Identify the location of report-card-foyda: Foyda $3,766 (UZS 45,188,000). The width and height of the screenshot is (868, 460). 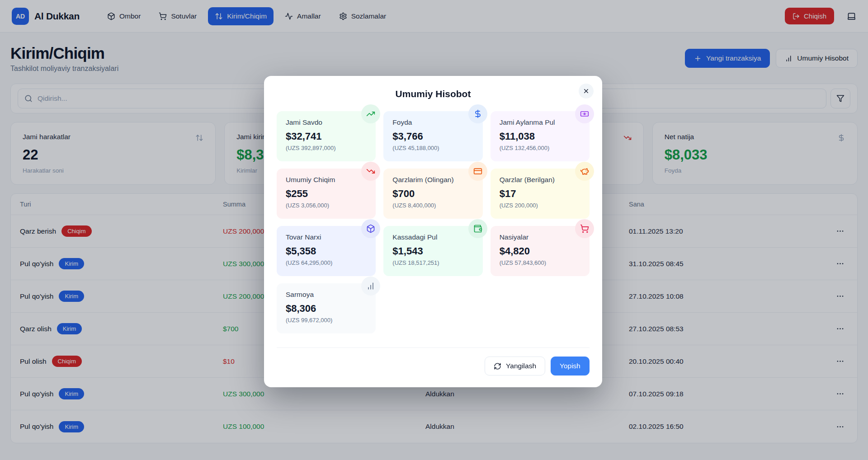
(433, 136).